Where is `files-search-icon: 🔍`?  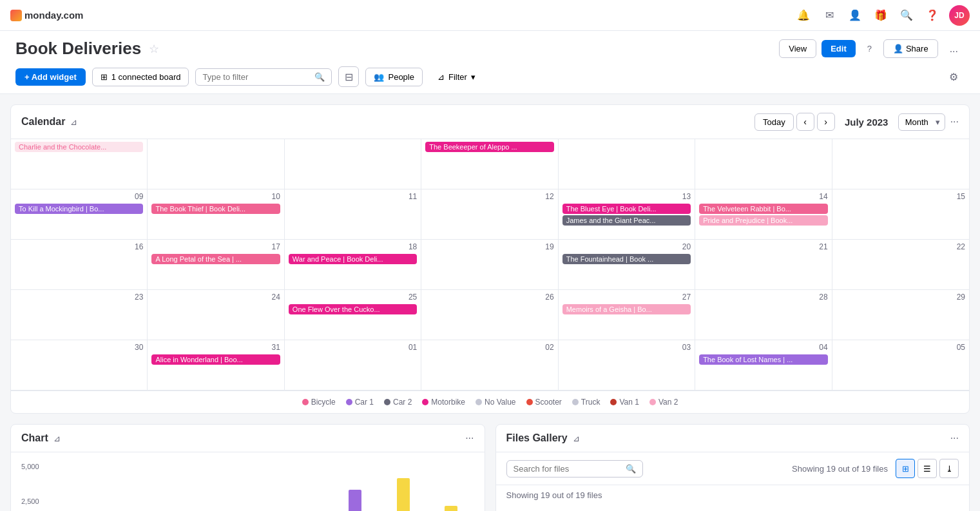
files-search-icon: 🔍 is located at coordinates (631, 469).